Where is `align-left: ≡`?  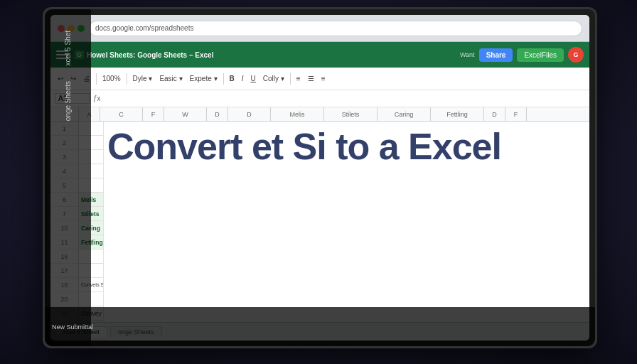 align-left: ≡ is located at coordinates (299, 78).